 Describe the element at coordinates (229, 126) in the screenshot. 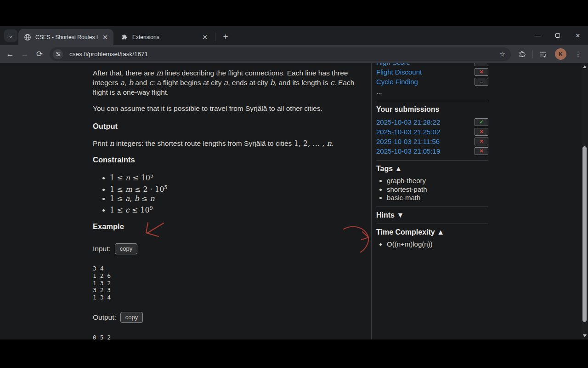

I see `output-heading: Output` at that location.